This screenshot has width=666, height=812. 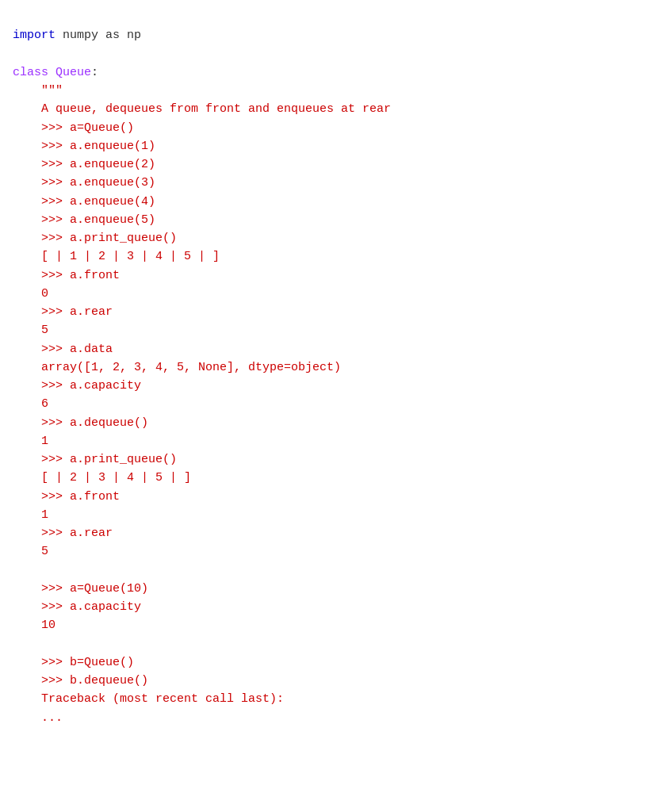 What do you see at coordinates (73, 663) in the screenshot?
I see `repl-line-18: >>> b=Queue()` at bounding box center [73, 663].